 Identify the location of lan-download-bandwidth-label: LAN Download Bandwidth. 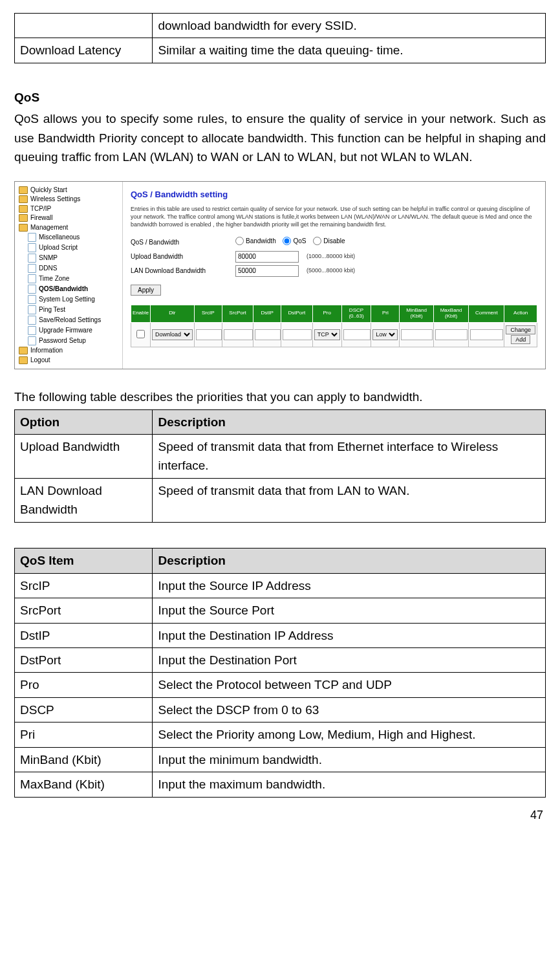
(179, 271).